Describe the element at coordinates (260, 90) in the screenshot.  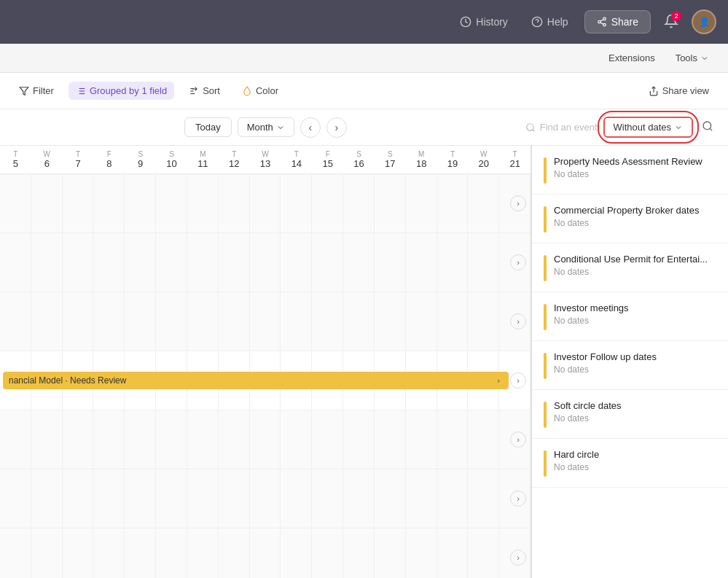
I see `color-button: Color` at that location.